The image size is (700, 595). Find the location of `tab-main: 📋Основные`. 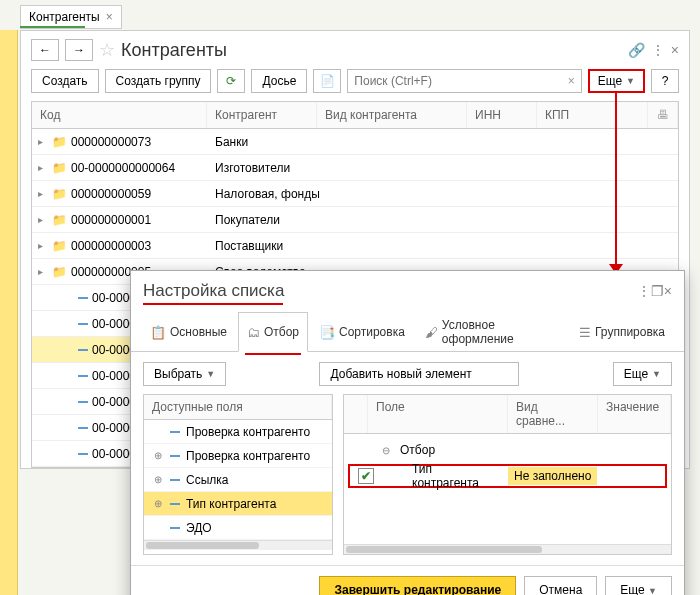

tab-main: 📋Основные is located at coordinates (188, 332).